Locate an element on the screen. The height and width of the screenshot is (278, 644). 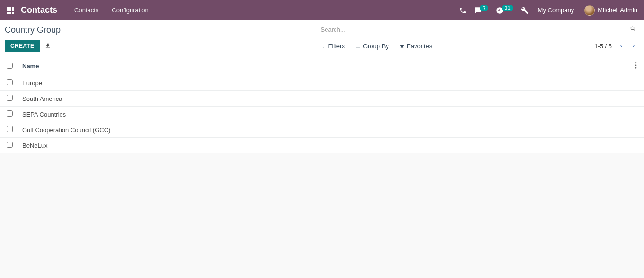
control-panel: Country Group CREATE Filters Group By is located at coordinates (322, 39).